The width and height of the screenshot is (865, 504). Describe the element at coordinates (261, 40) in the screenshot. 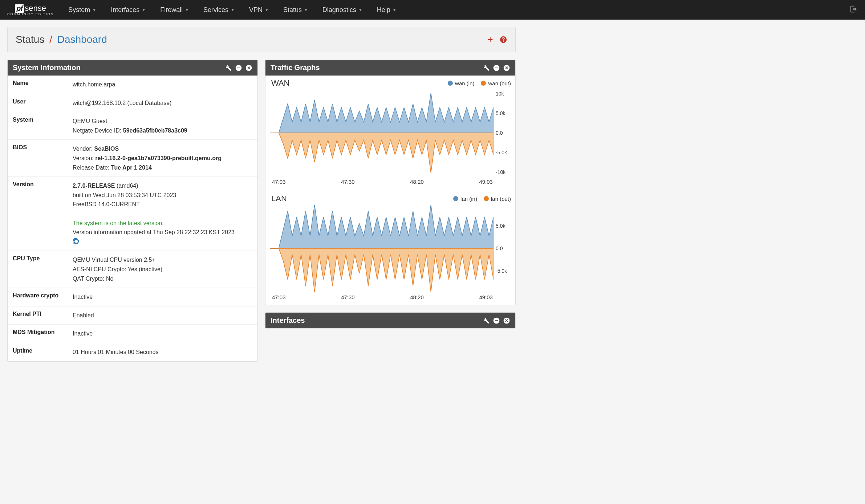

I see `breadcrumb-bar: Status / Dashboard` at that location.